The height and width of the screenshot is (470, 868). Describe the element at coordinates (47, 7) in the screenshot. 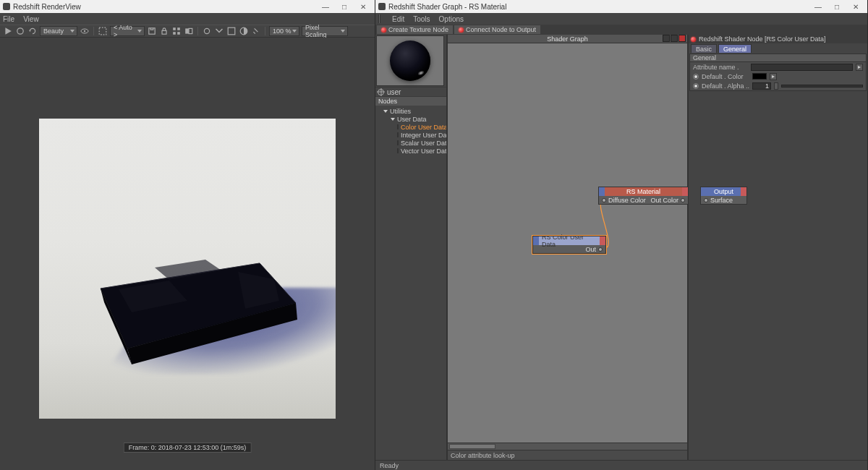

I see `window-title: Redshift RenderView` at that location.